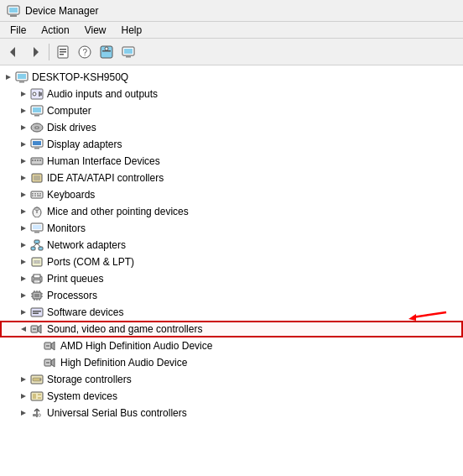  I want to click on display-label: Display adapters, so click(84, 144).